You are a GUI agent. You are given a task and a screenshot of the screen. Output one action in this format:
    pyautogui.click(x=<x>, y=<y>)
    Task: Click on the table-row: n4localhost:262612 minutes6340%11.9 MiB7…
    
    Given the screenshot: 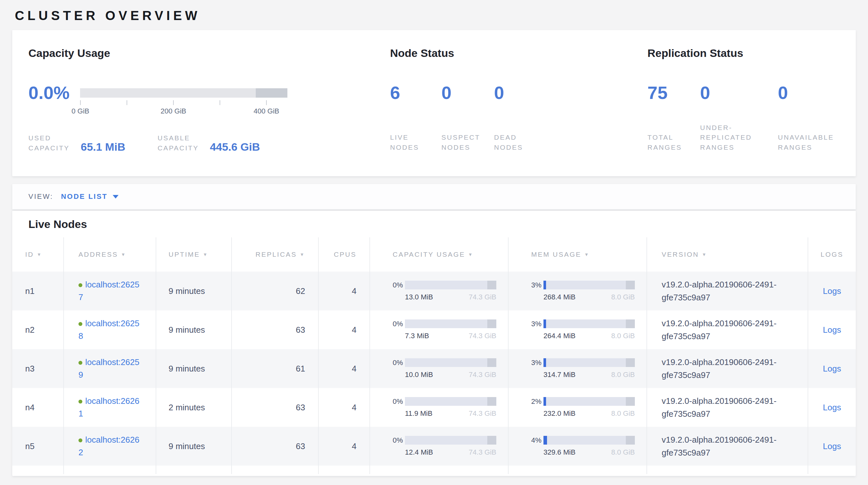 What is the action you would take?
    pyautogui.click(x=434, y=407)
    